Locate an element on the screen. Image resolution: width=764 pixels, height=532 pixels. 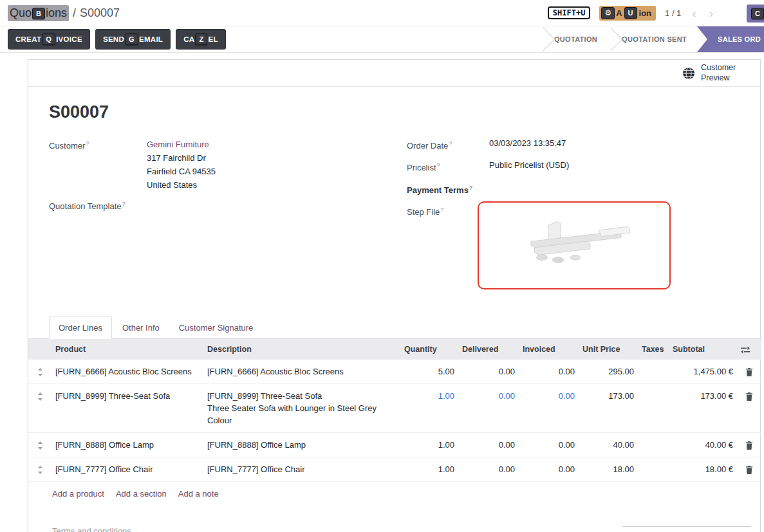
action-menu-button: ⚙ A U ion is located at coordinates (628, 13).